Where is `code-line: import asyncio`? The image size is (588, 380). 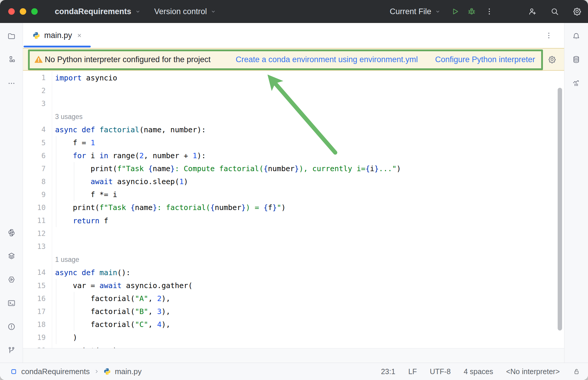 code-line: import asyncio is located at coordinates (81, 78).